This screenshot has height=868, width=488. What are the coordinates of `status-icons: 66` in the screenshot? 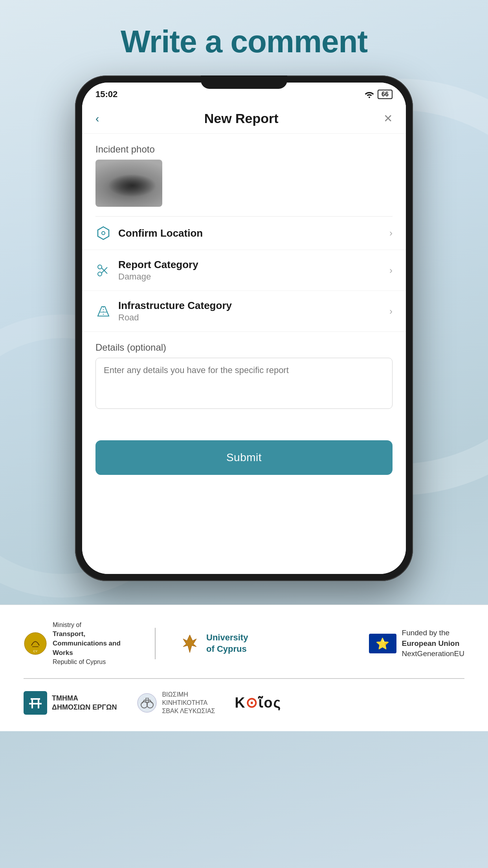 It's located at (378, 94).